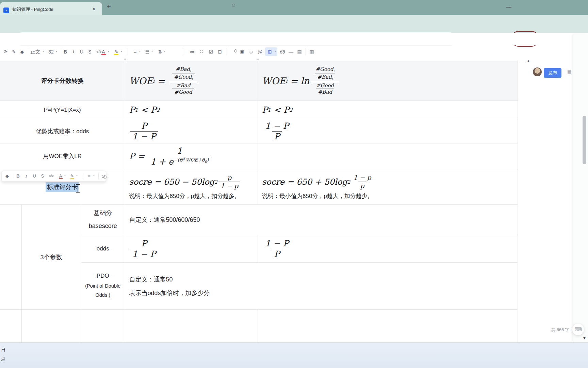 The height and width of the screenshot is (368, 588). I want to click on inline-code-button: </>, so click(99, 52).